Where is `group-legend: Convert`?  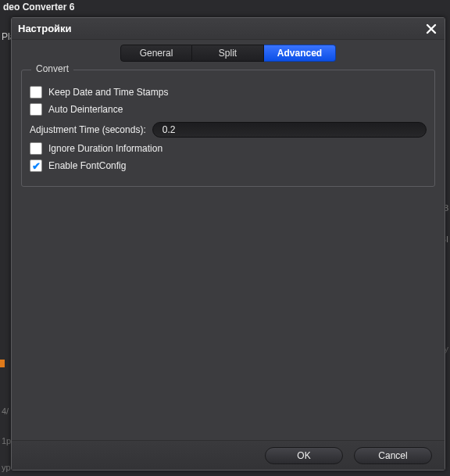 group-legend: Convert is located at coordinates (52, 69).